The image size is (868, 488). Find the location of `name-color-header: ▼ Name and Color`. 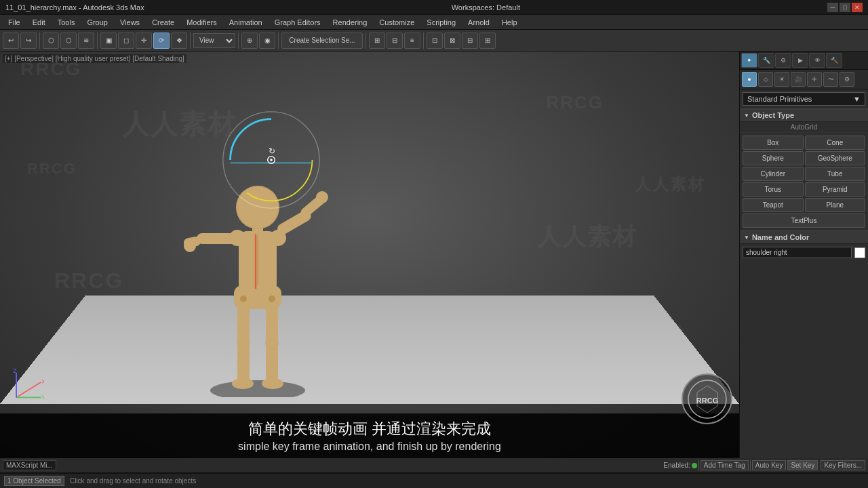

name-color-header: ▼ Name and Color is located at coordinates (804, 237).